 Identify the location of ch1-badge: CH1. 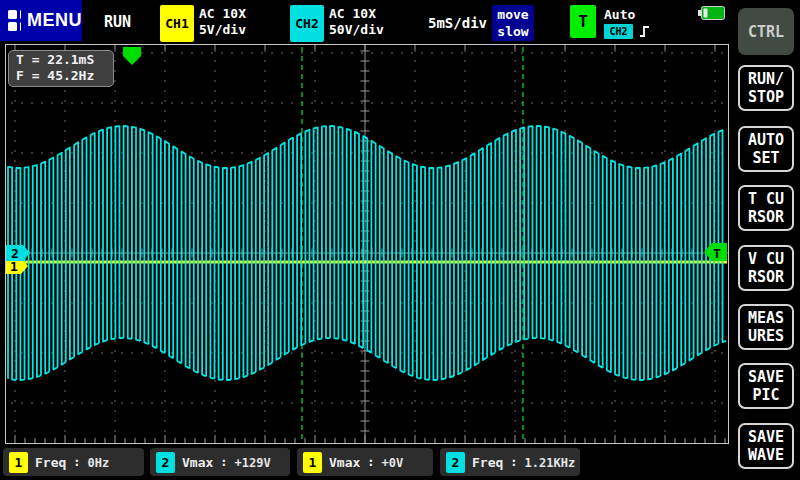
(177, 24).